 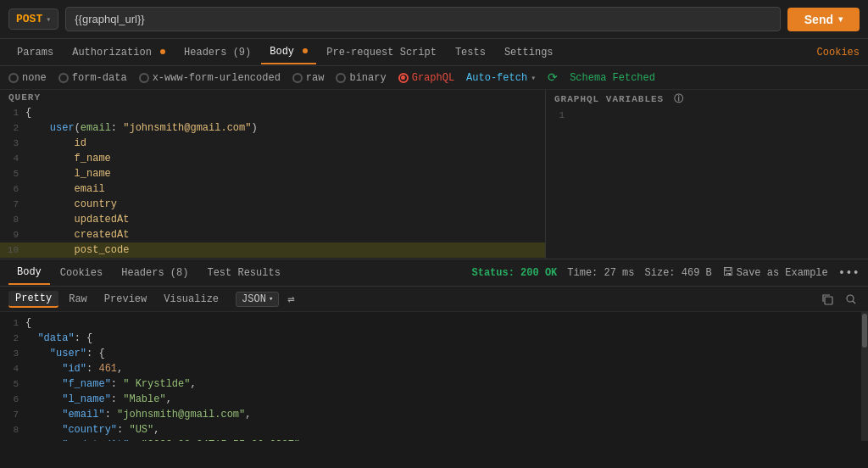 What do you see at coordinates (291, 298) in the screenshot?
I see `wrap-icon: ⇌` at bounding box center [291, 298].